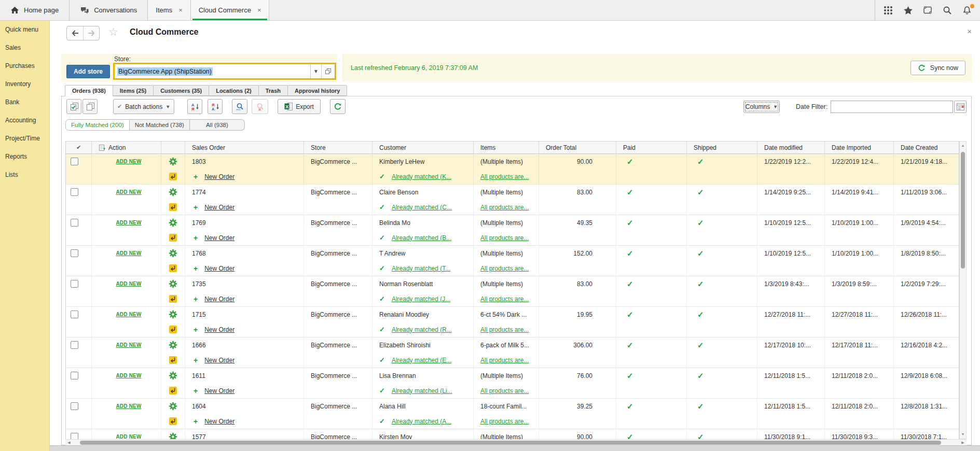  Describe the element at coordinates (315, 72) in the screenshot. I see `chevron-down-icon: ▼` at that location.